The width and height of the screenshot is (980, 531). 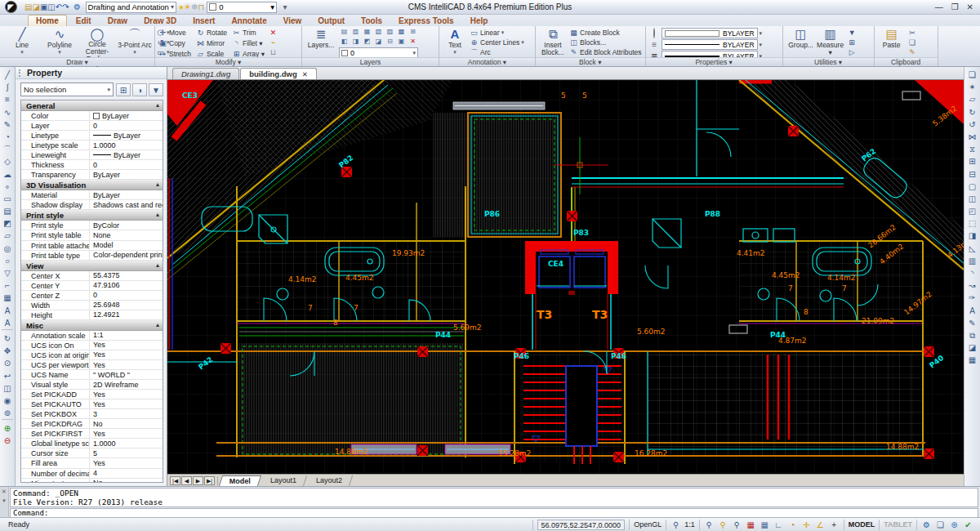 What do you see at coordinates (36, 7) in the screenshot?
I see `open-file-icon: ◪` at bounding box center [36, 7].